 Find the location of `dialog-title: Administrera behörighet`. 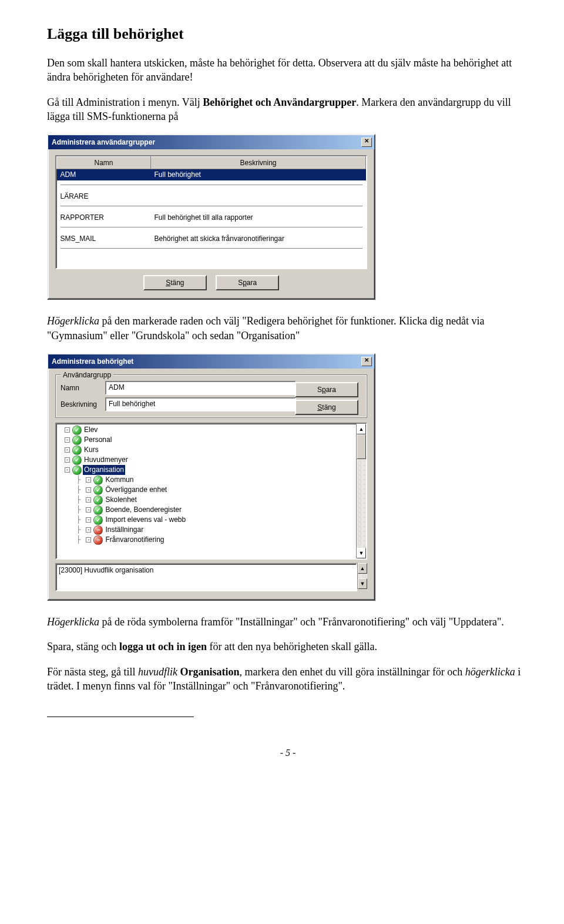

dialog-title: Administrera behörighet is located at coordinates (93, 361).